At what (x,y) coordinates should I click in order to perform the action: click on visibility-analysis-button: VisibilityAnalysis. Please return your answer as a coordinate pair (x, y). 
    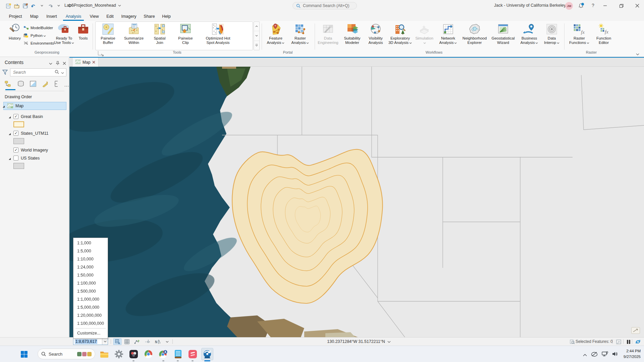
    Looking at the image, I should click on (376, 34).